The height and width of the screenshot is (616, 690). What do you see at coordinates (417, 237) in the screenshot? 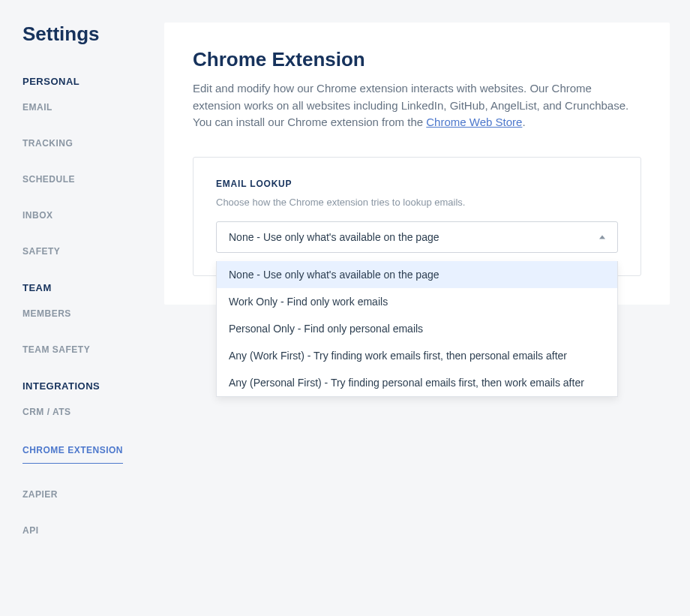
I see `email-lookup-select-wrapper: None - Use only what's available on the …` at bounding box center [417, 237].